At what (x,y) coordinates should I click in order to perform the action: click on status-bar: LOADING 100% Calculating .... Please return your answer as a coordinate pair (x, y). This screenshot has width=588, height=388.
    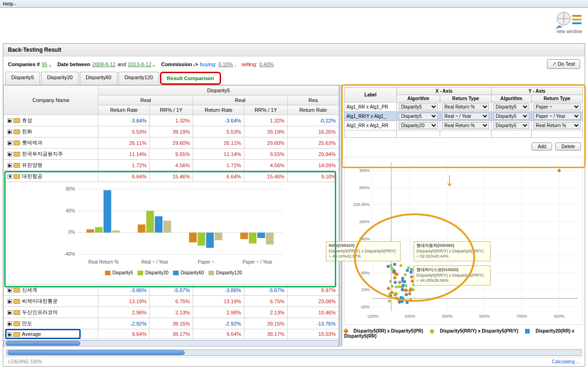
    Looking at the image, I should click on (294, 361).